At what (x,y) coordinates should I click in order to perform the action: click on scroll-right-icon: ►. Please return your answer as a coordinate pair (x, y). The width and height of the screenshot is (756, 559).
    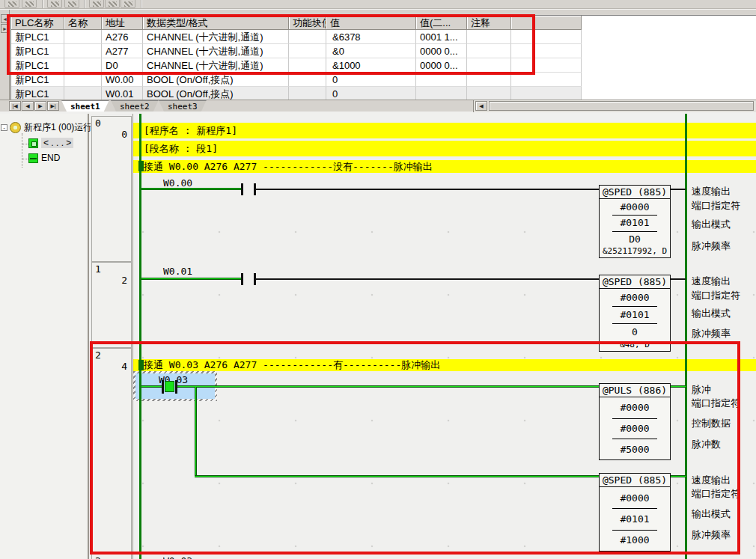
    Looking at the image, I should click on (4, 28).